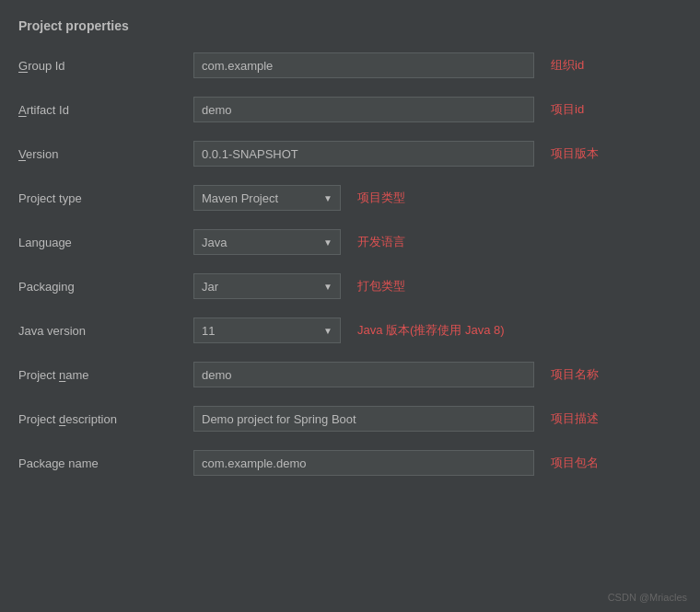 This screenshot has width=700, height=612. I want to click on select-wrapper-language: JavaKotlinGroovy▼, so click(267, 242).